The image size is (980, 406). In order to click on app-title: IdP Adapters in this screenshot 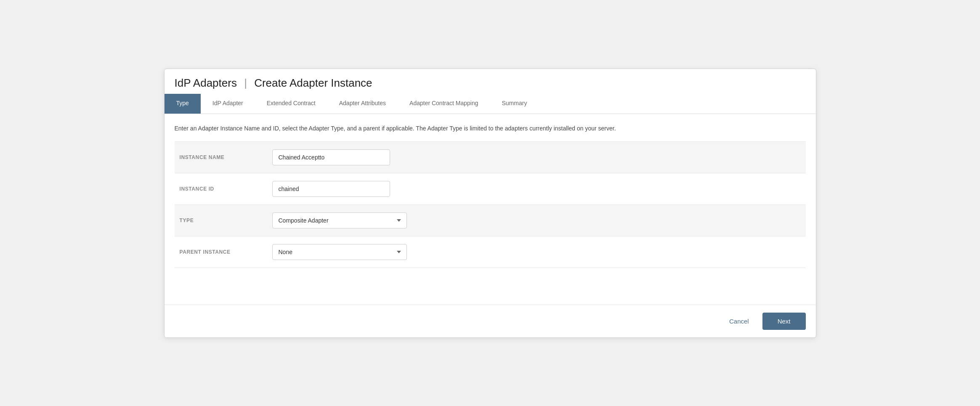, I will do `click(206, 83)`.